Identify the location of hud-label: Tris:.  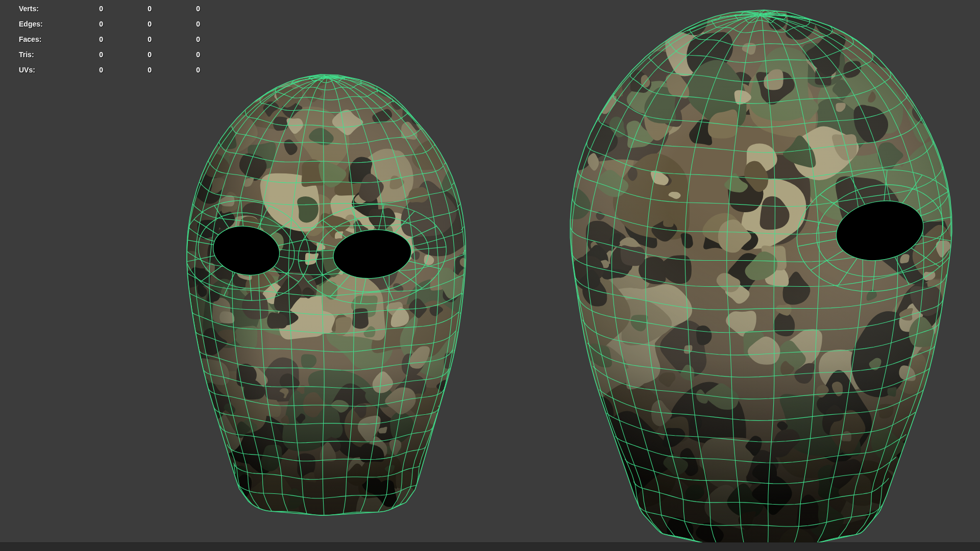
(37, 55).